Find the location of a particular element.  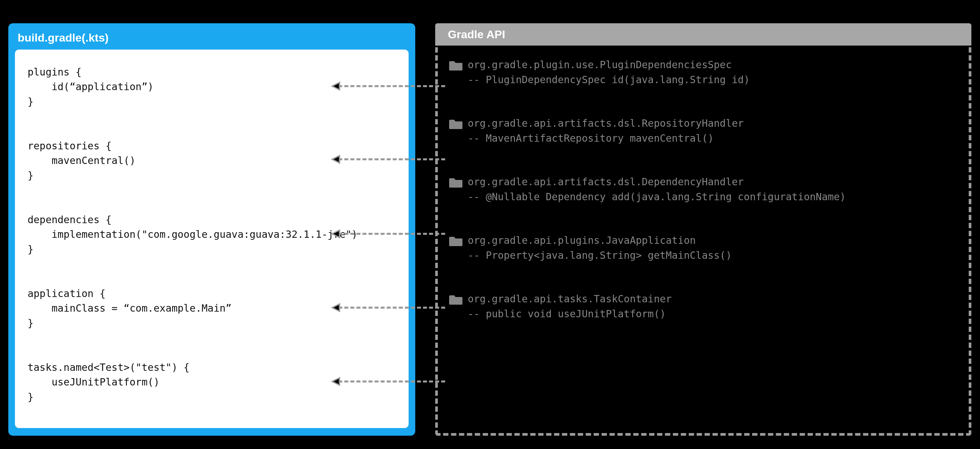

api-method-signature: -- MavenArtifactRepository mavenCentral(… is located at coordinates (704, 138).